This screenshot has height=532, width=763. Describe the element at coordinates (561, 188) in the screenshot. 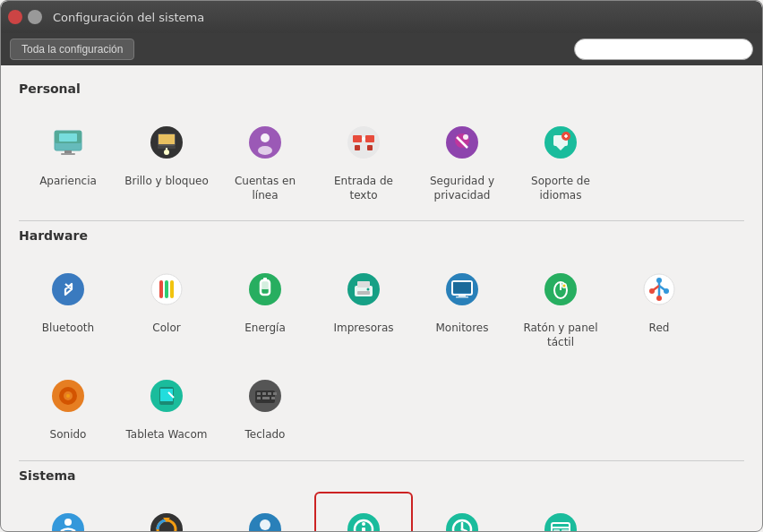

I see `icon-label-soporte: Soporte de idiomas` at that location.